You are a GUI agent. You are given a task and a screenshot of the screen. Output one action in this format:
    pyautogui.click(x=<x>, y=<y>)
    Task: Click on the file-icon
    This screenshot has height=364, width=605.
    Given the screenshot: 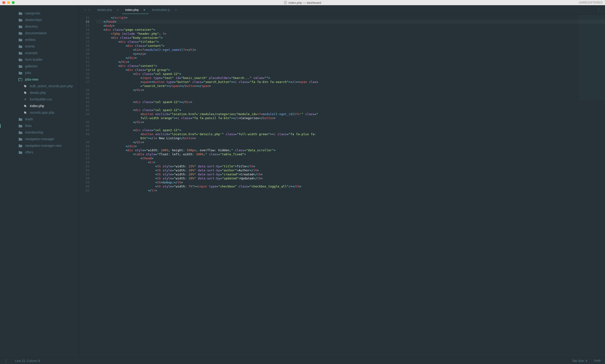 What is the action you would take?
    pyautogui.click(x=285, y=2)
    